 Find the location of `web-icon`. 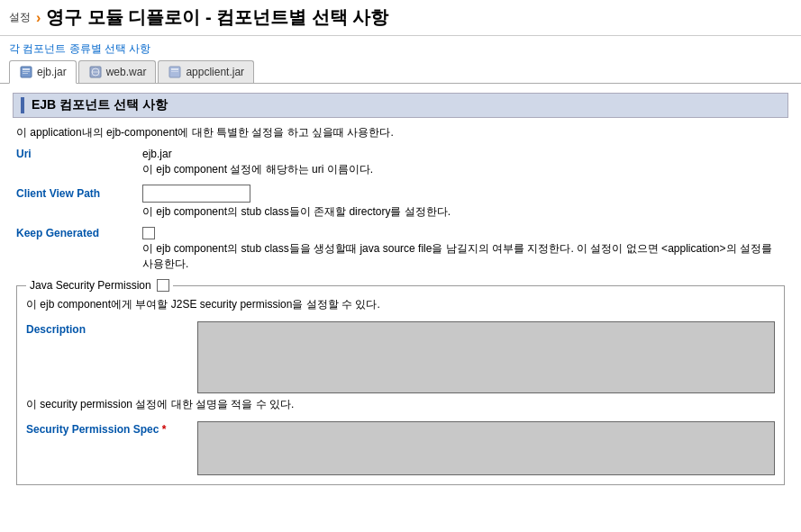

web-icon is located at coordinates (96, 72).